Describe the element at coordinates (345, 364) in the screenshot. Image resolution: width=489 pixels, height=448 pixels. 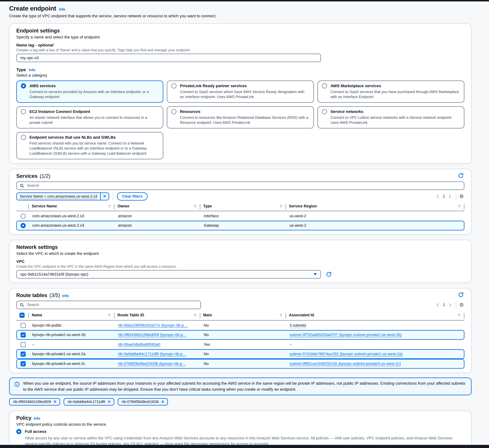
I see `subnet-link: subnet-0f891cec049232c2e (byovpc-subnet-…` at that location.